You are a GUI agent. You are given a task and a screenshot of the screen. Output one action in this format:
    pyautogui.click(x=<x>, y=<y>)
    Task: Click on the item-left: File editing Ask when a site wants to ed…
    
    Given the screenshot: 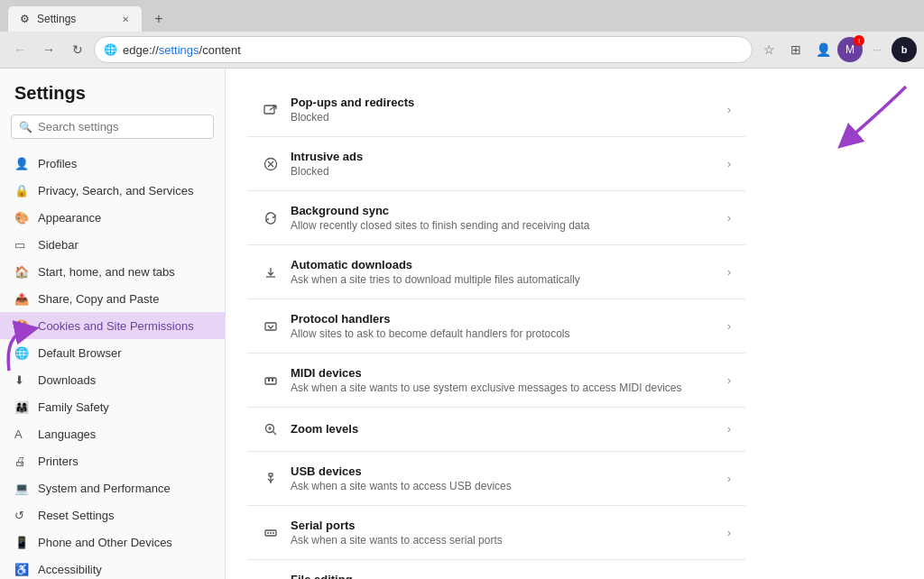 What is the action you would take?
    pyautogui.click(x=494, y=575)
    